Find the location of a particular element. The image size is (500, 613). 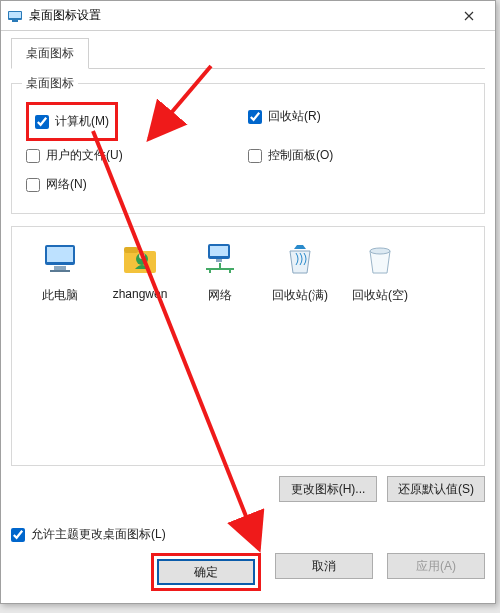

cancel-button: 取消 is located at coordinates (324, 566).